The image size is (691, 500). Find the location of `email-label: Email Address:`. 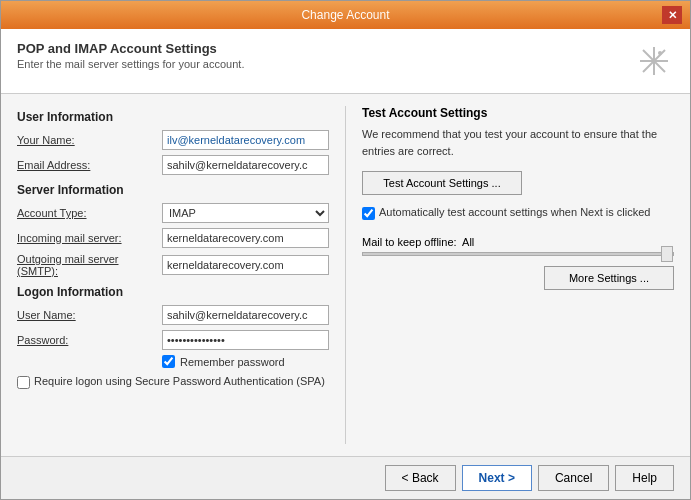

email-label: Email Address: is located at coordinates (90, 165).